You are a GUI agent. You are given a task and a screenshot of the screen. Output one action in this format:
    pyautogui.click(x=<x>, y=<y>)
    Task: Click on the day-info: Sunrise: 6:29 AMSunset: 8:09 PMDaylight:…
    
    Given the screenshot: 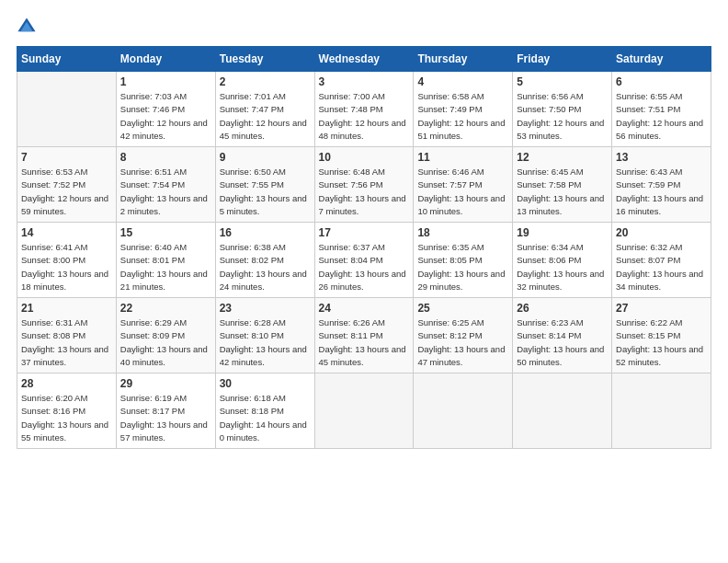 What is the action you would take?
    pyautogui.click(x=165, y=342)
    